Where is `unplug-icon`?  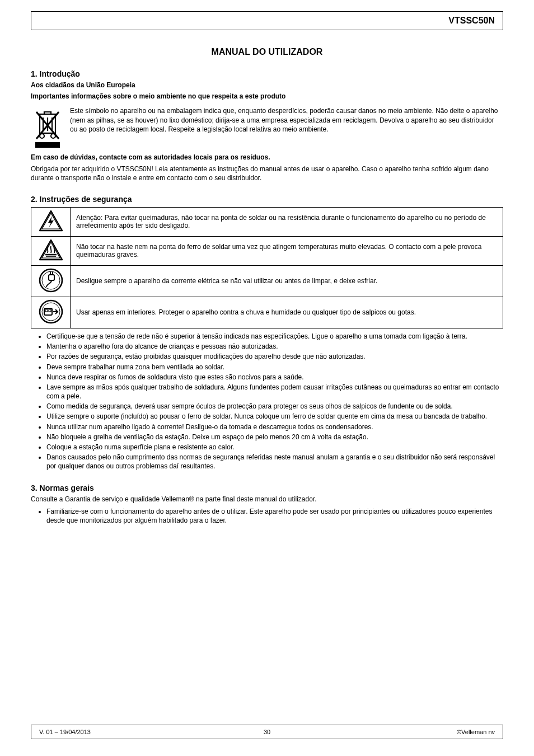 unplug-icon is located at coordinates (51, 281).